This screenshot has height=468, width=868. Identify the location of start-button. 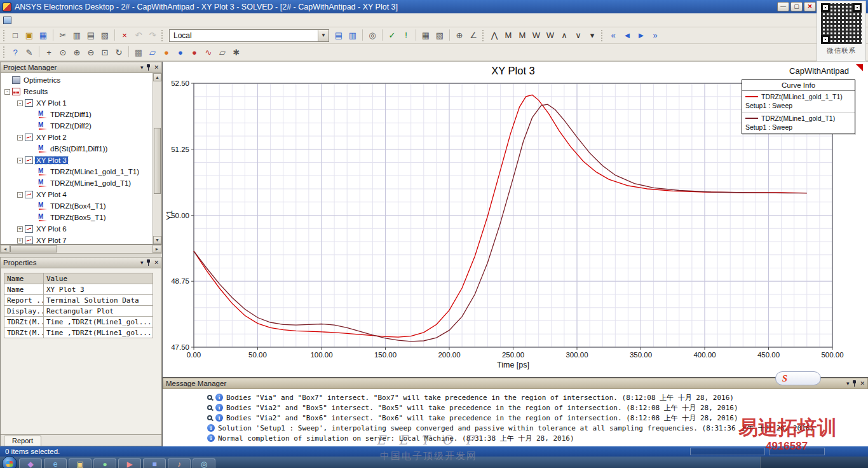
(10, 462).